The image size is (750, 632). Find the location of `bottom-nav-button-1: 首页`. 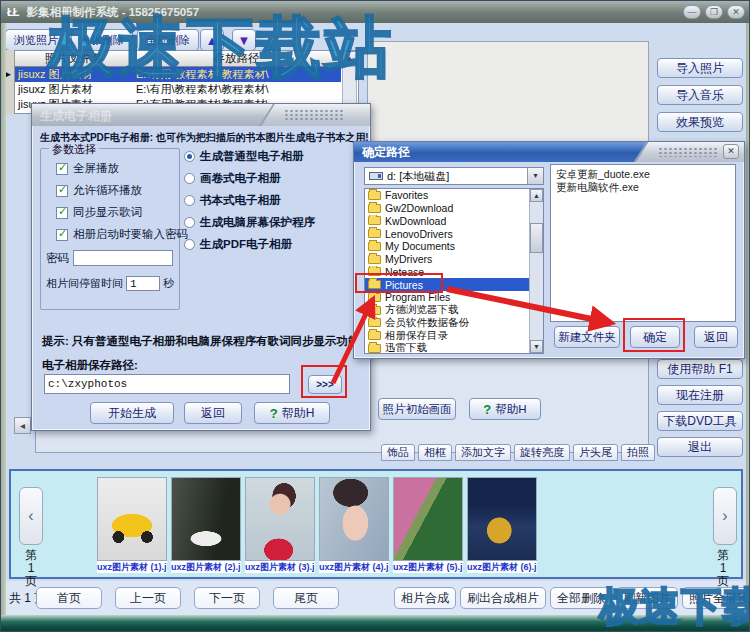

bottom-nav-button-1: 首页 is located at coordinates (69, 598).